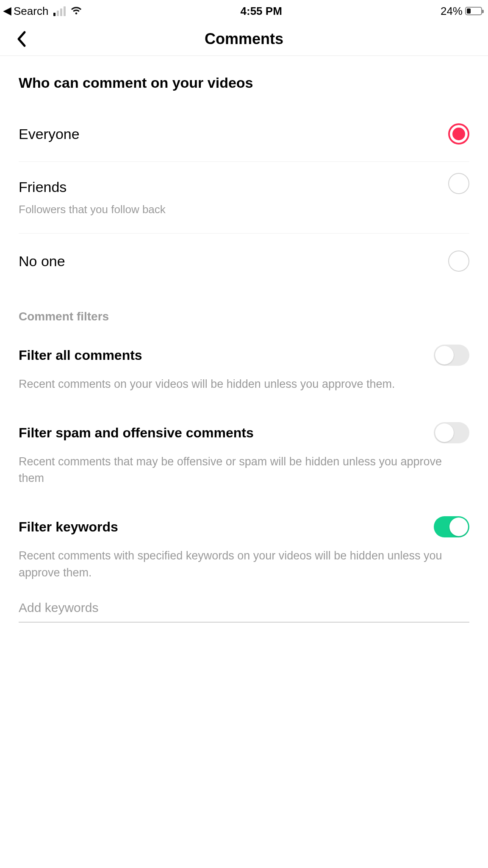  Describe the element at coordinates (31, 11) in the screenshot. I see `back-to-app-label: Search` at that location.